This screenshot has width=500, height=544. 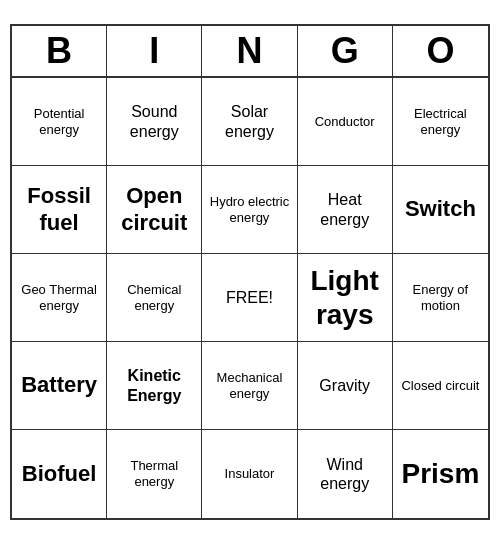 What do you see at coordinates (250, 298) in the screenshot?
I see `bingo-cell: FREE!` at bounding box center [250, 298].